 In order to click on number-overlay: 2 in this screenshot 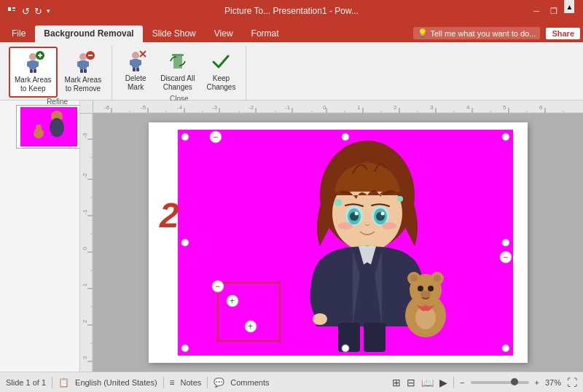, I will do `click(169, 216)`.